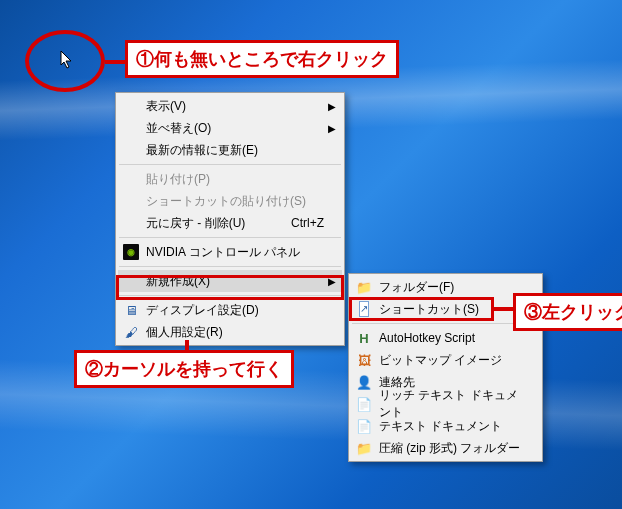 This screenshot has width=622, height=509. What do you see at coordinates (230, 201) in the screenshot?
I see `menu-paste-shortcut: ショートカットの貼り付け(S)` at bounding box center [230, 201].